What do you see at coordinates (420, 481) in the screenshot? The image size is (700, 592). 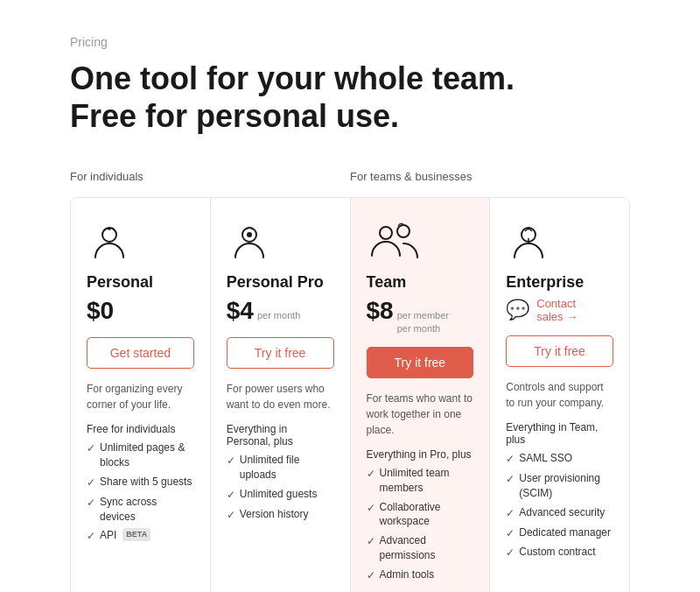 I see `feature-unlimited-members: ✓Unlimited team members` at bounding box center [420, 481].